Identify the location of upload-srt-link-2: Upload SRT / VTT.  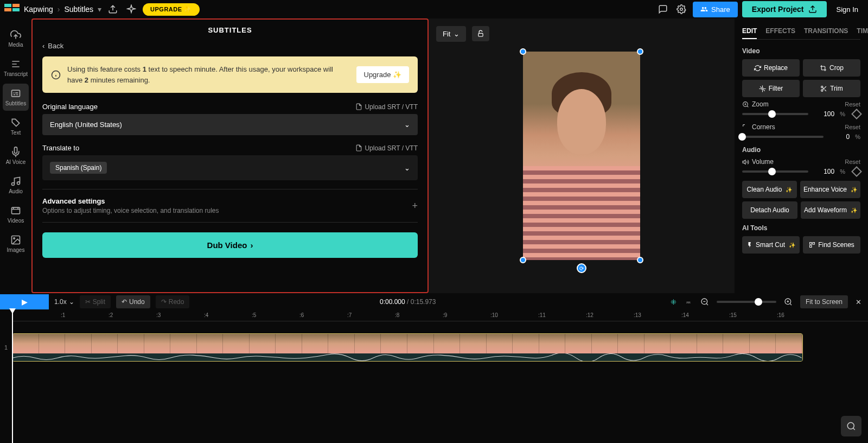
(386, 148).